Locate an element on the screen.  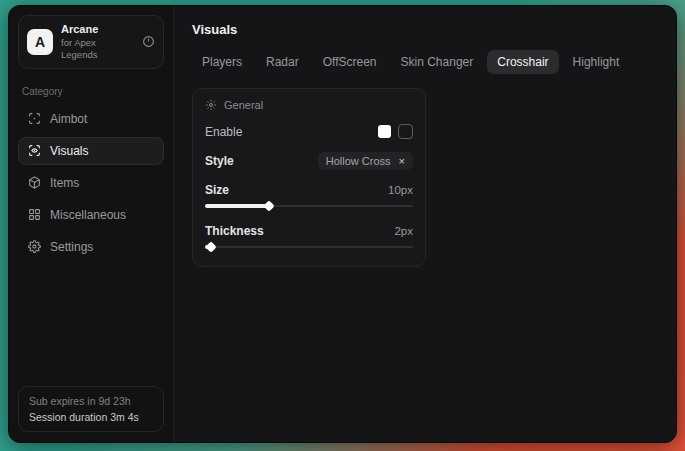
thickness-label: Thickness is located at coordinates (234, 231).